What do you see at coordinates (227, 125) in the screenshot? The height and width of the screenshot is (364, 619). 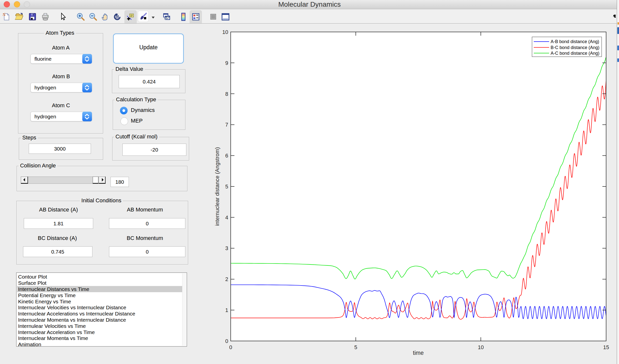 I see `svg-text: 7` at bounding box center [227, 125].